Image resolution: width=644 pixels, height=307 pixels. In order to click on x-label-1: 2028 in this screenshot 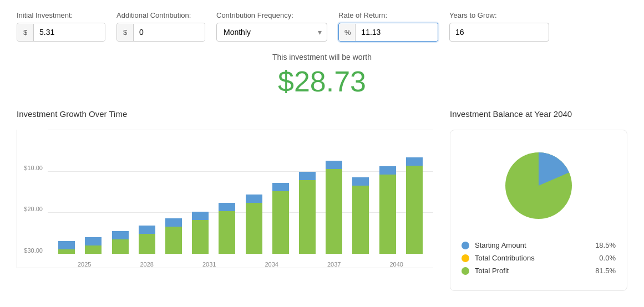, I will do `click(147, 264)`.